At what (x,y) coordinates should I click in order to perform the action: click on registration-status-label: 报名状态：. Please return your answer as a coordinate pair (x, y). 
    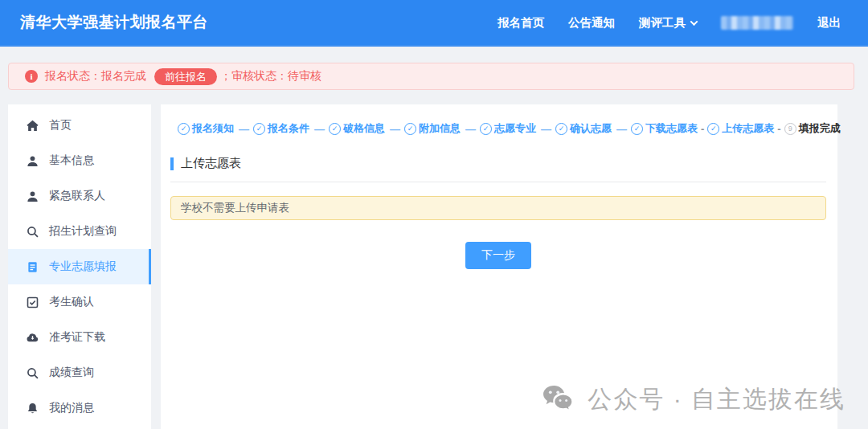
    Looking at the image, I should click on (73, 76).